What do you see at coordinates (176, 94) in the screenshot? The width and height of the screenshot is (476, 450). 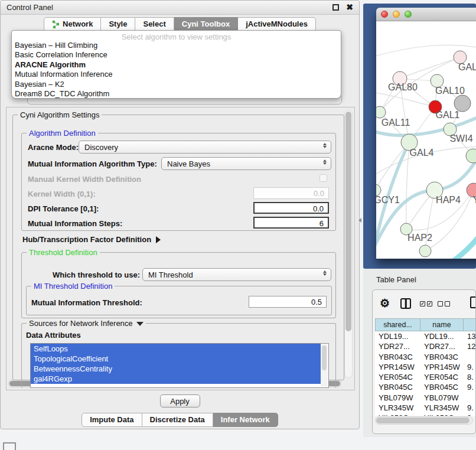 I see `algorithm-option-dream8-dc-tdc-algorithm: Dream8 DC_TDC Algorithm` at bounding box center [176, 94].